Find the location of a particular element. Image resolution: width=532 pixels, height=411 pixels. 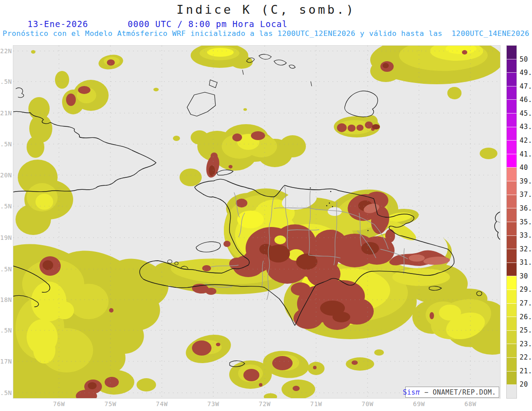

lat-tick-label: 9.5N is located at coordinates (6, 206).